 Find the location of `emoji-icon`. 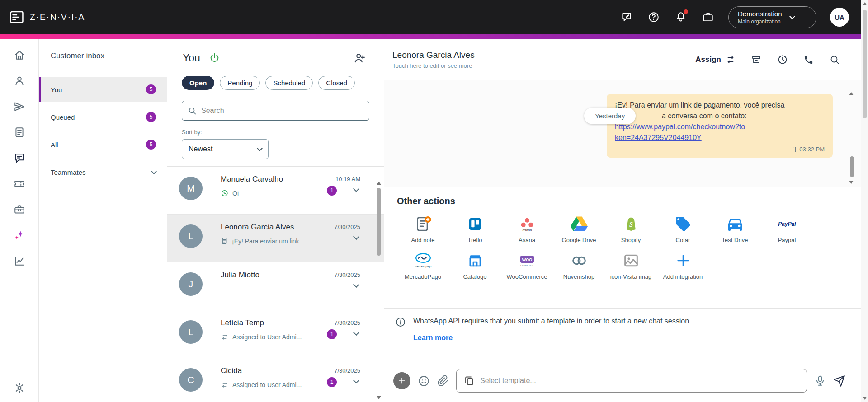

emoji-icon is located at coordinates (424, 381).